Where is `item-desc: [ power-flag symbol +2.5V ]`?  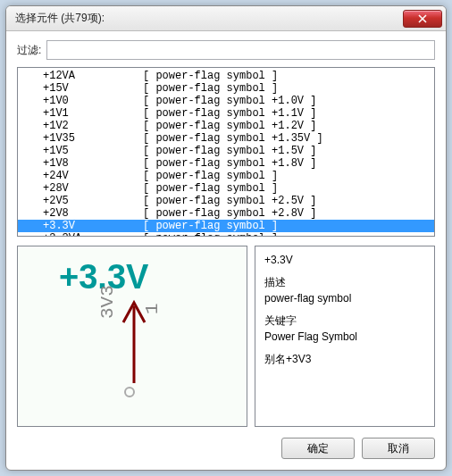
item-desc: [ power-flag symbol +2.5V ] is located at coordinates (289, 201).